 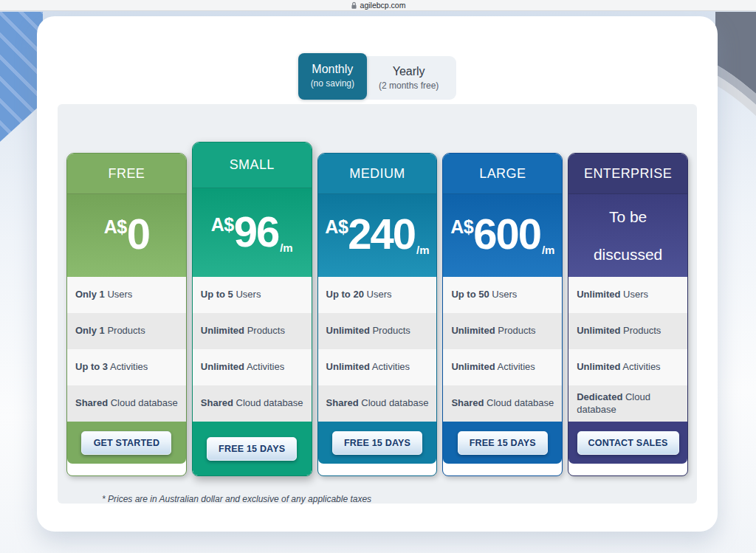 What do you see at coordinates (252, 349) in the screenshot?
I see `plan-features: Up to 5 UsersUnlimited ProductsUnlimited…` at bounding box center [252, 349].